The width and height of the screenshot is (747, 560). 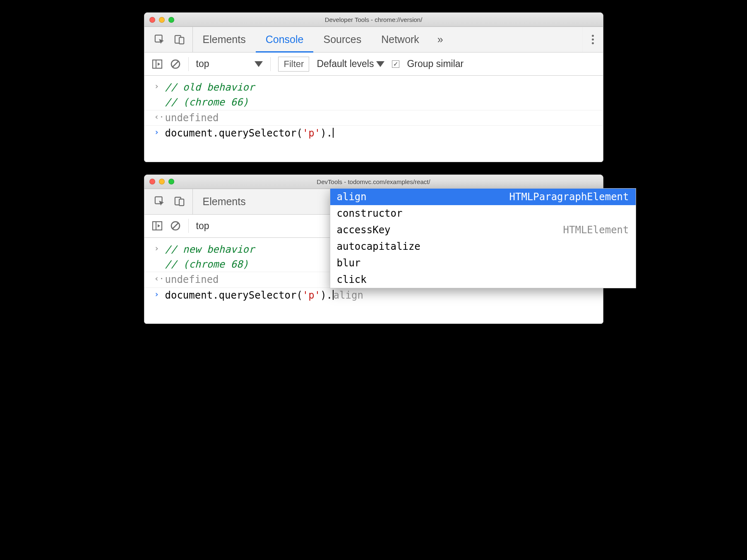 What do you see at coordinates (374, 20) in the screenshot?
I see `window-title: Developer Tools - chrome://version/` at bounding box center [374, 20].